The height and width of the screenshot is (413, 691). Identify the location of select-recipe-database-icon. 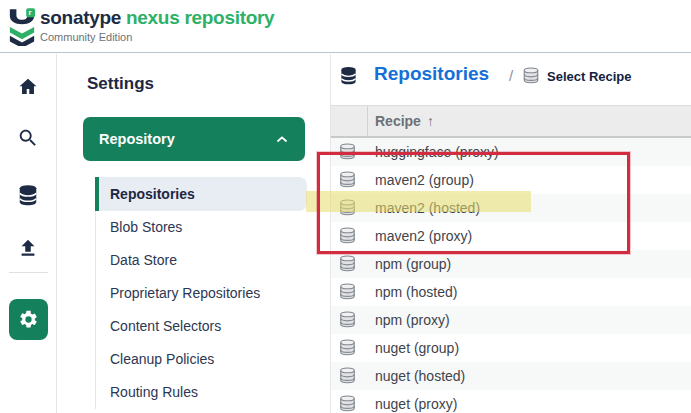
(531, 76).